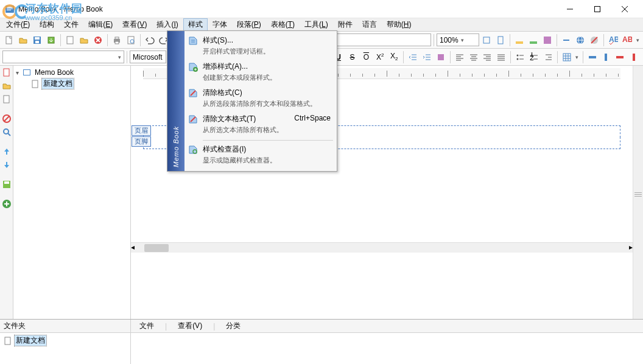 Image resolution: width=643 pixels, height=364 pixels. Describe the element at coordinates (283, 24) in the screenshot. I see `menu-table: 表格(T)` at that location.